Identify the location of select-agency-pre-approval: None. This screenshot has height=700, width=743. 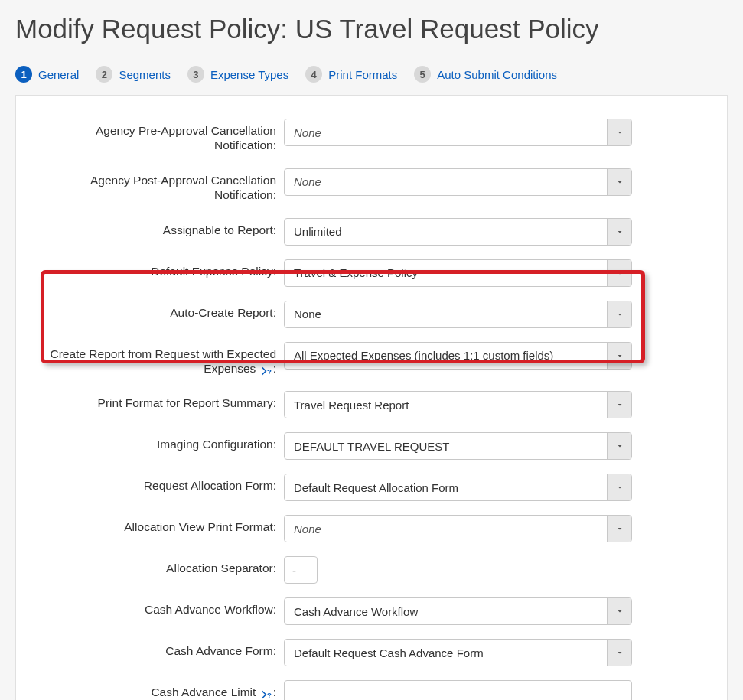
(458, 132).